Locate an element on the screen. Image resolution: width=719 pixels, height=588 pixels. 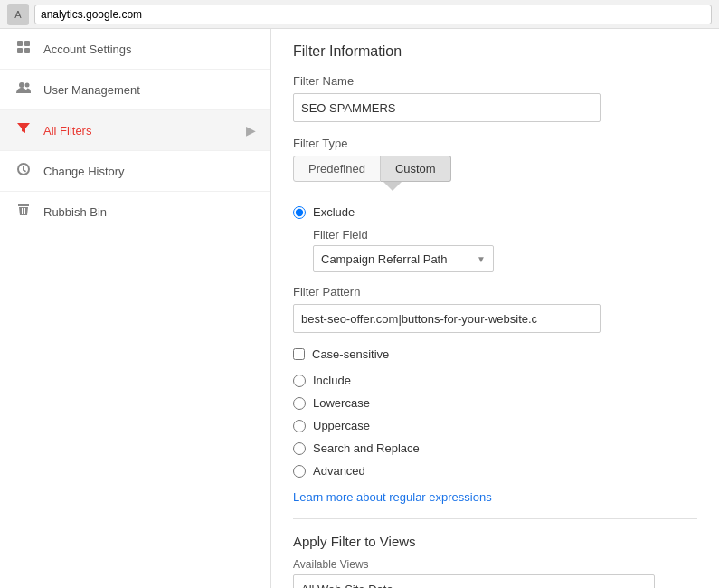
sidebar-item-label: Rubbish Bin is located at coordinates (75, 212).